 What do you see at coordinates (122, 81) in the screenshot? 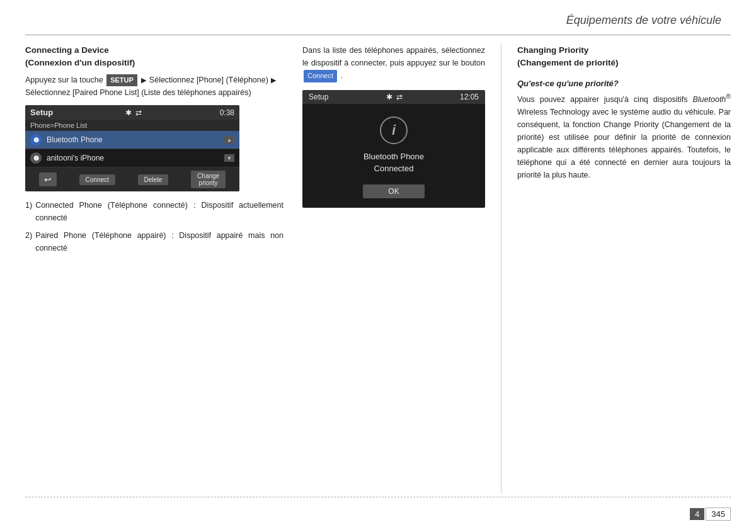
I see `setup-button-label: SETUP` at bounding box center [122, 81].